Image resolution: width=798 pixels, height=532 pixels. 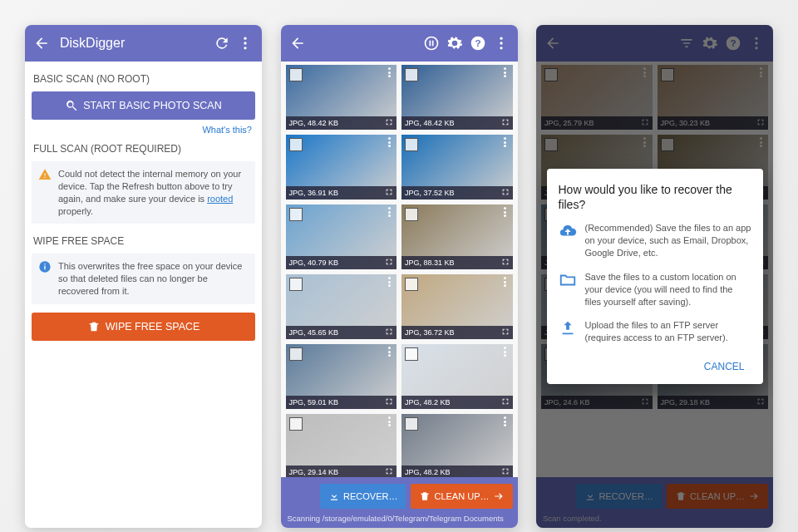 I want to click on thumb-caption: JPG, 40.79 KB, so click(x=342, y=263).